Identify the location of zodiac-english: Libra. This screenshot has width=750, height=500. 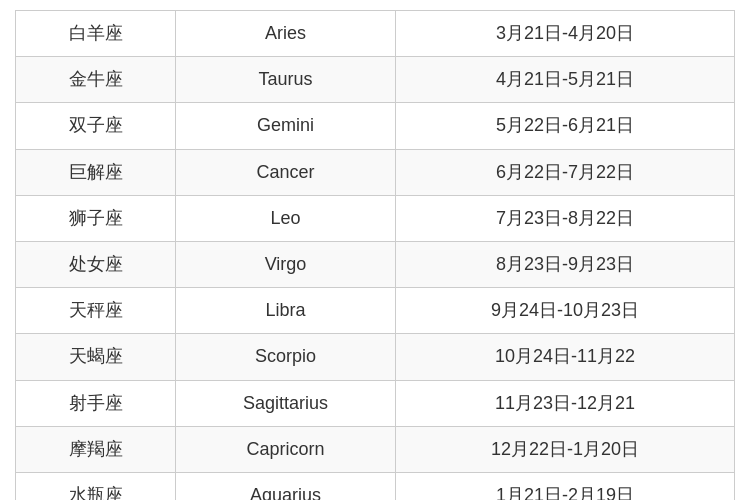
(286, 311).